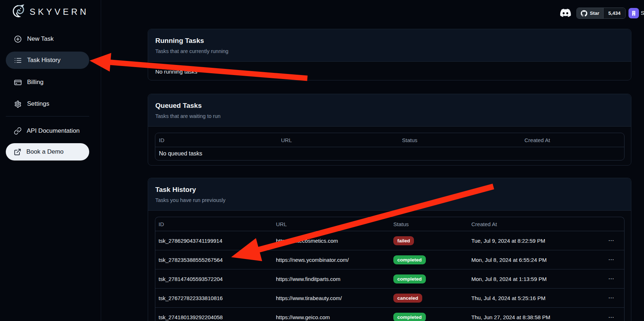 The width and height of the screenshot is (644, 321). What do you see at coordinates (509, 298) in the screenshot?
I see `task-created-at: Thu, Jul 4, 2024 at 5:25:16 PM` at bounding box center [509, 298].